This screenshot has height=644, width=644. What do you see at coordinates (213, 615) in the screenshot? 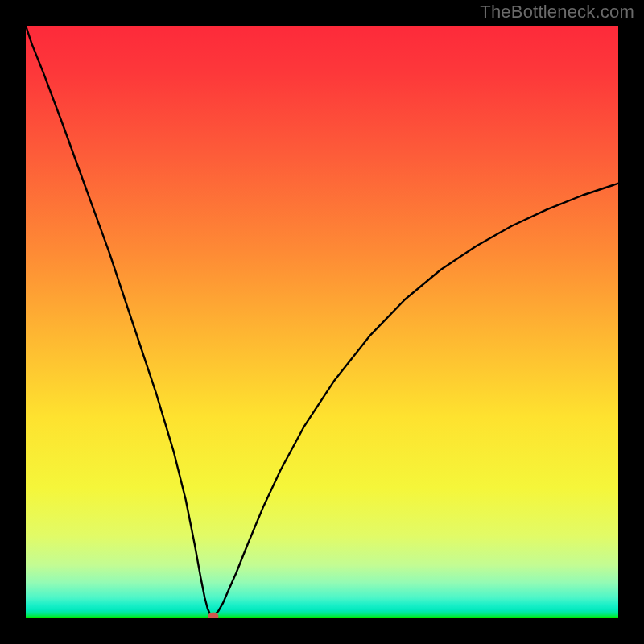
I see `optimal-point-marker` at bounding box center [213, 615].